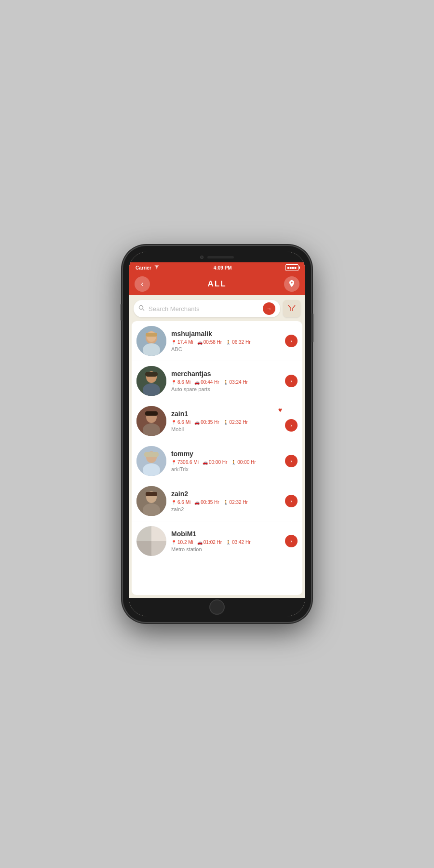 This screenshot has height=868, width=434. Describe the element at coordinates (207, 309) in the screenshot. I see `search-bar-container: Search Merchants →` at that location.